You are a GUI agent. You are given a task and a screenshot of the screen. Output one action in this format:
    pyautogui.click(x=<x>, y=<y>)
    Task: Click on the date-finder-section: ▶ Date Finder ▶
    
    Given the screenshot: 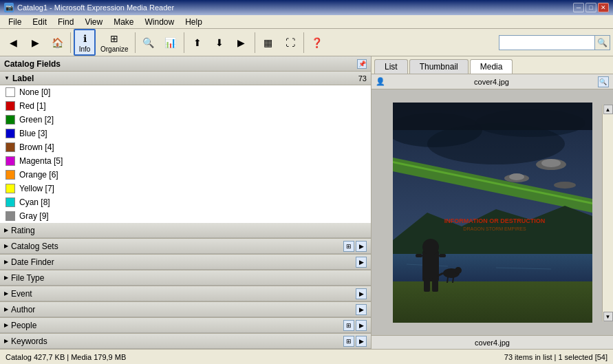 What is the action you would take?
    pyautogui.click(x=186, y=263)
    